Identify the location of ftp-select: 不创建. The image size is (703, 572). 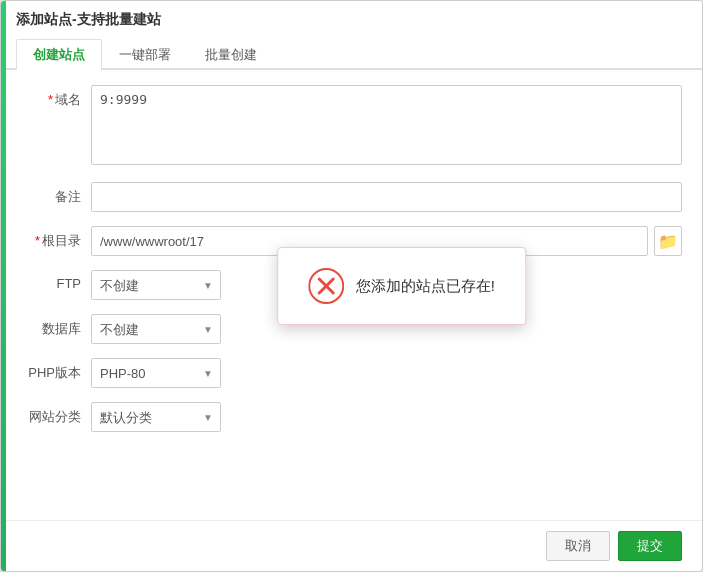
(156, 285).